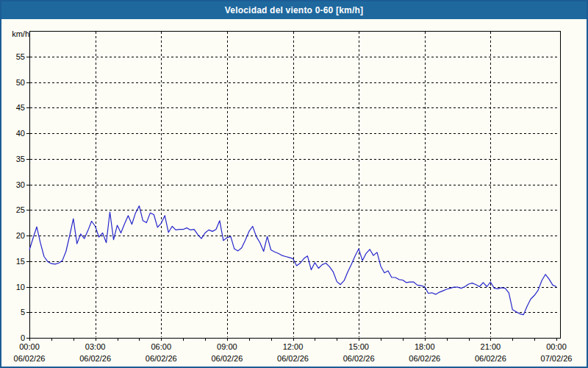  Describe the element at coordinates (294, 10) in the screenshot. I see `page-title: Velocidad del viento 0-60 [km/h]` at that location.